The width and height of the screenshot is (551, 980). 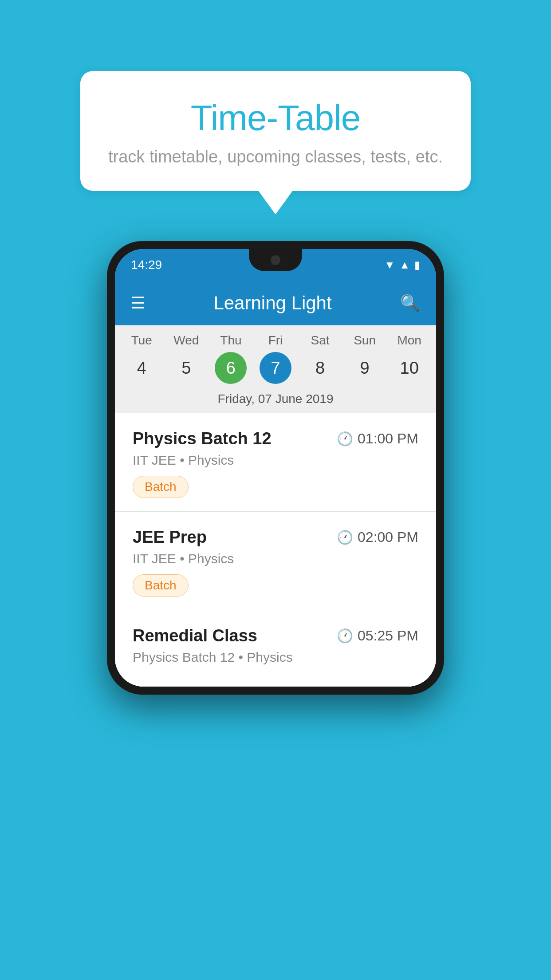 I want to click on speech-bubble-card: Time-Table track timetable, upcoming cla…, so click(x=276, y=131).